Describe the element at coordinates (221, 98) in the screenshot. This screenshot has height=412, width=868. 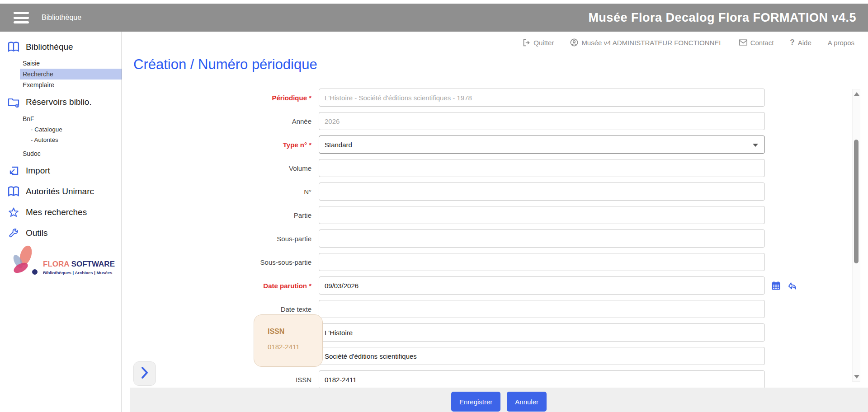
I see `periodique-label: Périodique *` at that location.